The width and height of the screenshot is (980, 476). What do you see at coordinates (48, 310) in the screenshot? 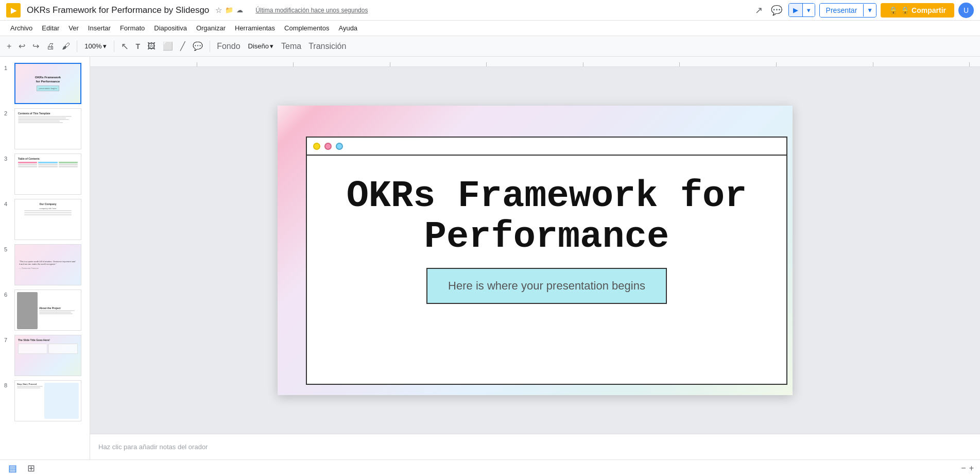
I see `slide-thumb-6: About the Project` at bounding box center [48, 310].